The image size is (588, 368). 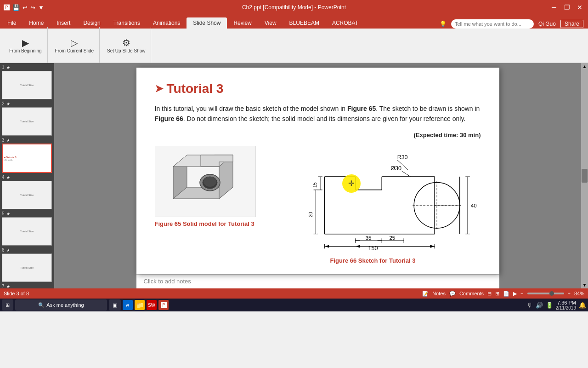 I want to click on slide-body-text: In this tutorial, you will draw the basi…, so click(x=318, y=114).